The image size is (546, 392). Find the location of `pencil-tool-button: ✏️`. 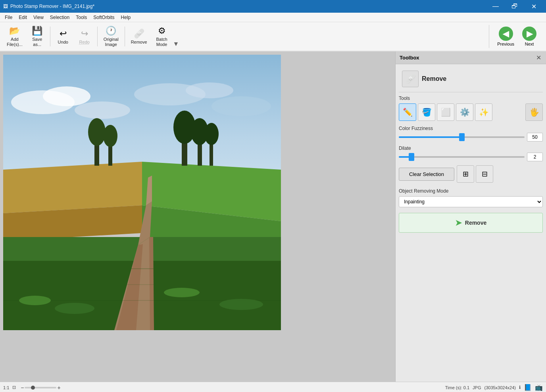

pencil-tool-button: ✏️ is located at coordinates (408, 112).